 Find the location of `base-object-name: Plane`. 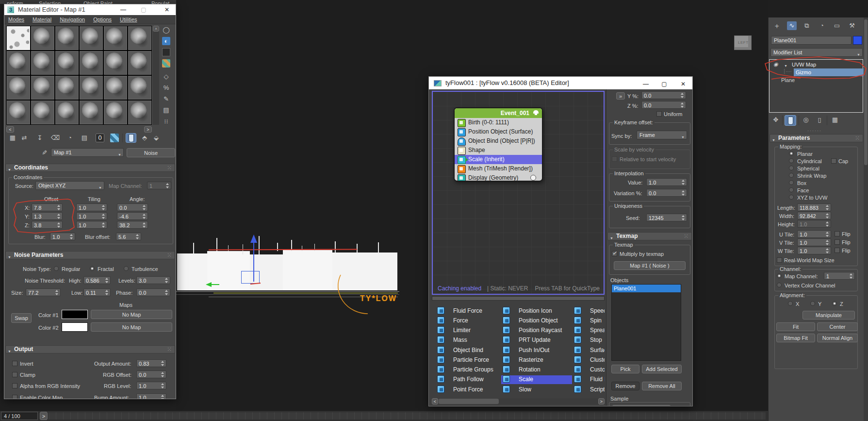

base-object-name: Plane is located at coordinates (788, 80).